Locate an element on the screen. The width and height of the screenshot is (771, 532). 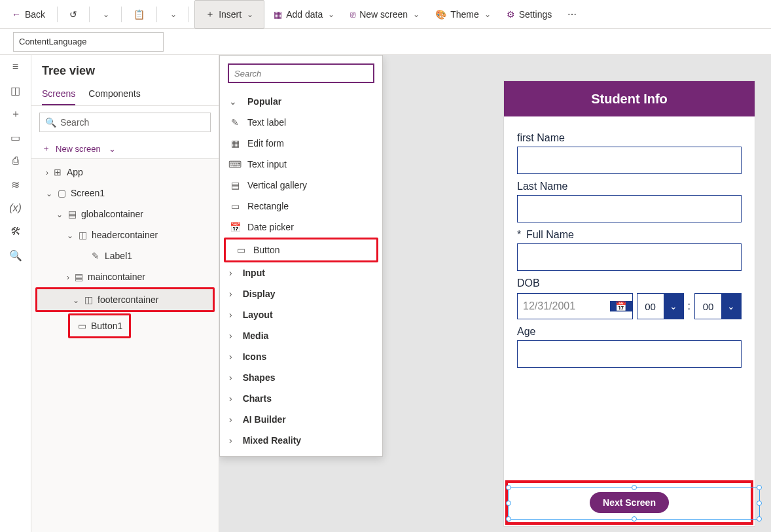
hamburger-icon: ≡ is located at coordinates (16, 67).